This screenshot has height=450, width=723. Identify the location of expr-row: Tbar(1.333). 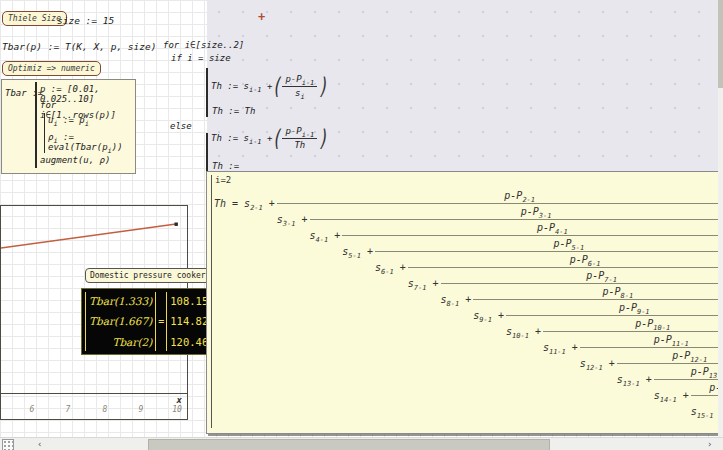
(120, 301).